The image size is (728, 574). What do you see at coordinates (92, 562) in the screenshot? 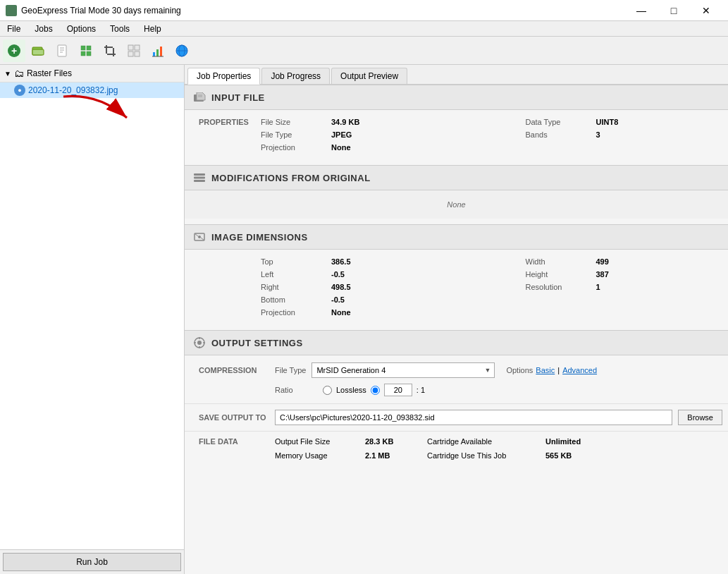
I see `run-job-button: Run Job` at bounding box center [92, 562].